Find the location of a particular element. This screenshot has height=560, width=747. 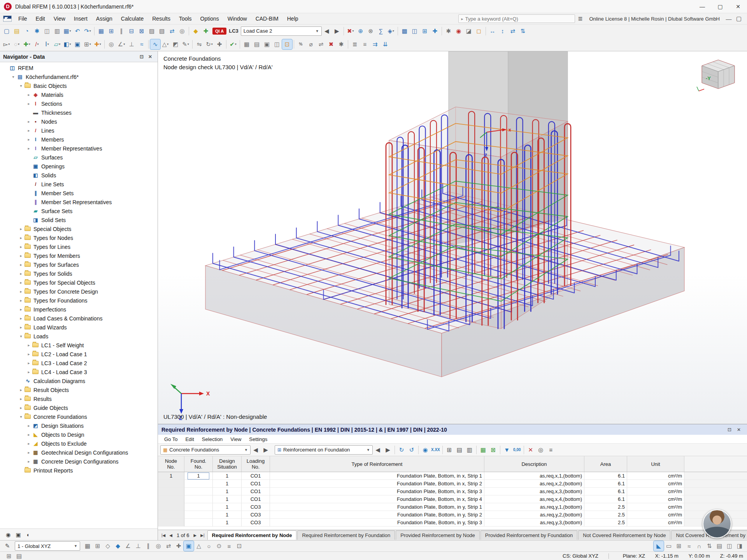

tree-item-materials: ▸◈Materials is located at coordinates (79, 95).